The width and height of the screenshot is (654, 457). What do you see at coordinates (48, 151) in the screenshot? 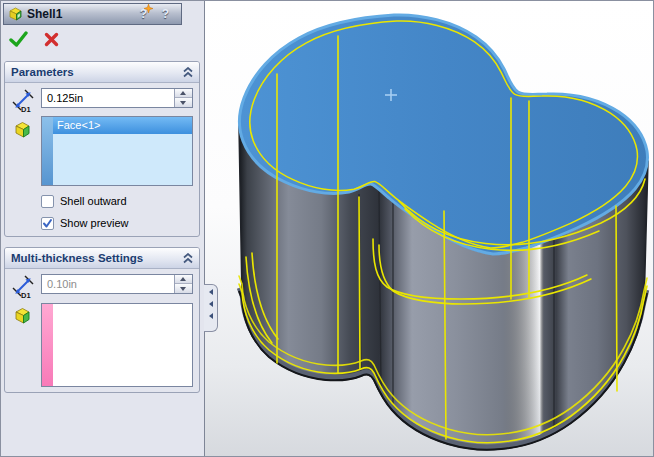
I see `selection-box-active-stripe` at bounding box center [48, 151].